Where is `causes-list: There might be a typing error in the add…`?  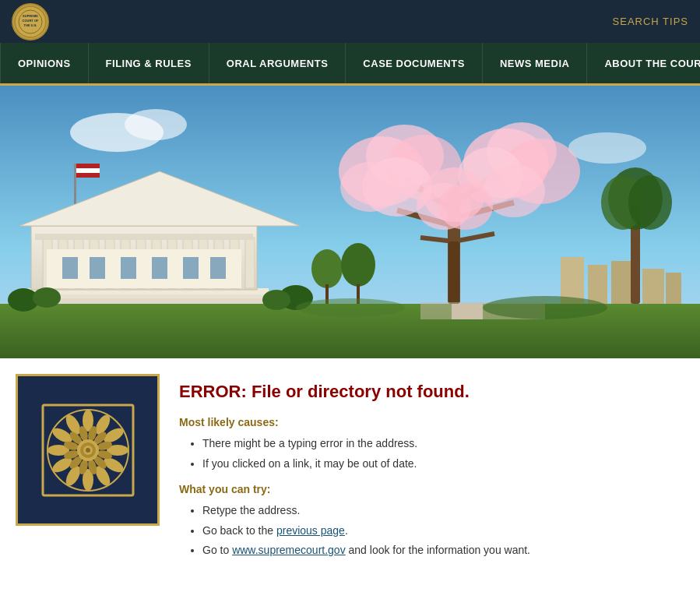
causes-list: There might be a typing error in the add… is located at coordinates (444, 453).